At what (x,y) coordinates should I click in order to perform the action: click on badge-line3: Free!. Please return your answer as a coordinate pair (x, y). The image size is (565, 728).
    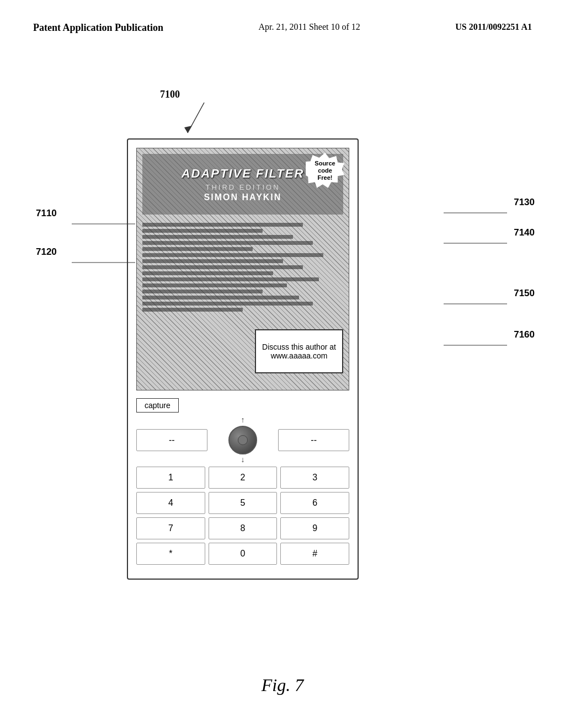
    Looking at the image, I should click on (326, 178).